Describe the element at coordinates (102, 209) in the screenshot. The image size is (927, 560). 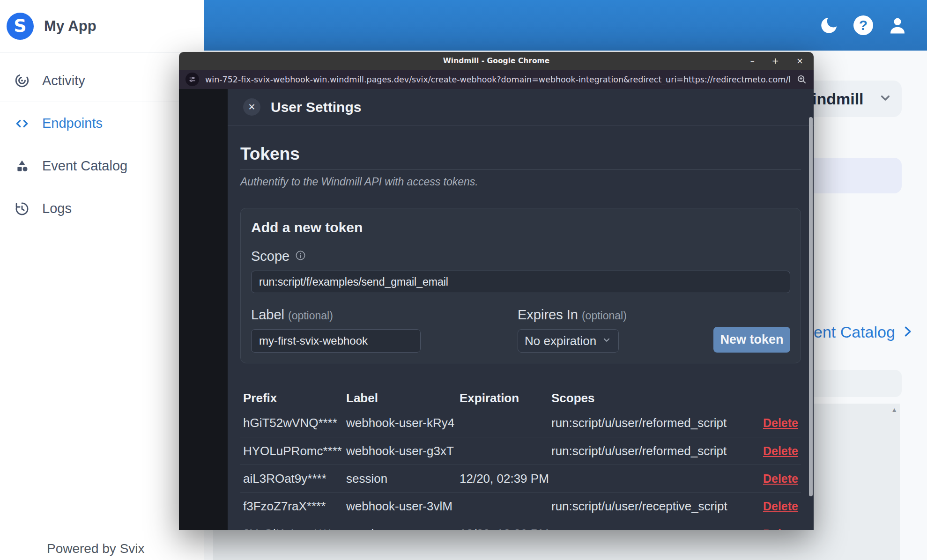
I see `sidebar-item-logs: Logs` at that location.